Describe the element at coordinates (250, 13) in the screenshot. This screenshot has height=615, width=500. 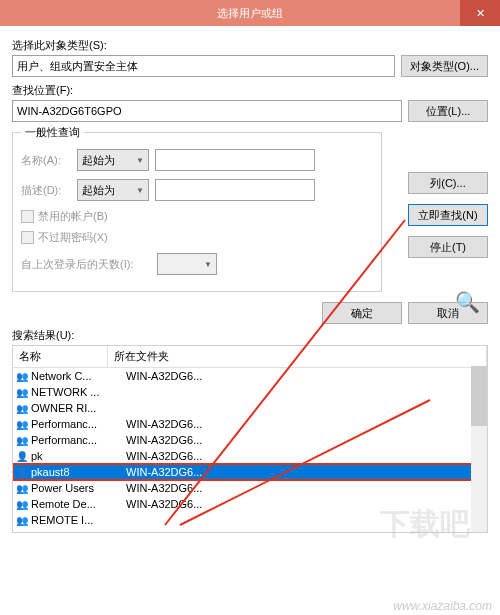
I see `title-bar: 选择用户或组 ✕` at that location.